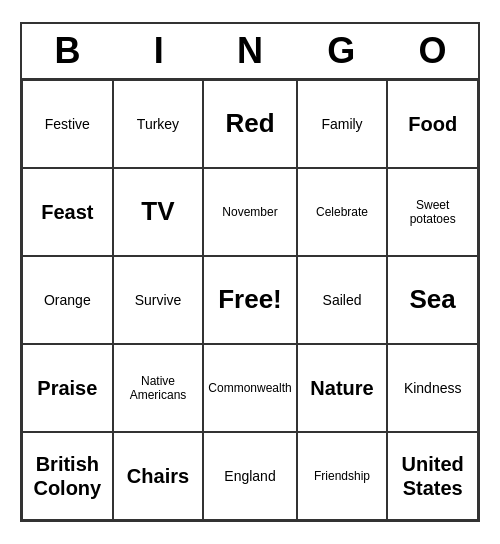  I want to click on bingo-cell: Celebrate, so click(342, 212).